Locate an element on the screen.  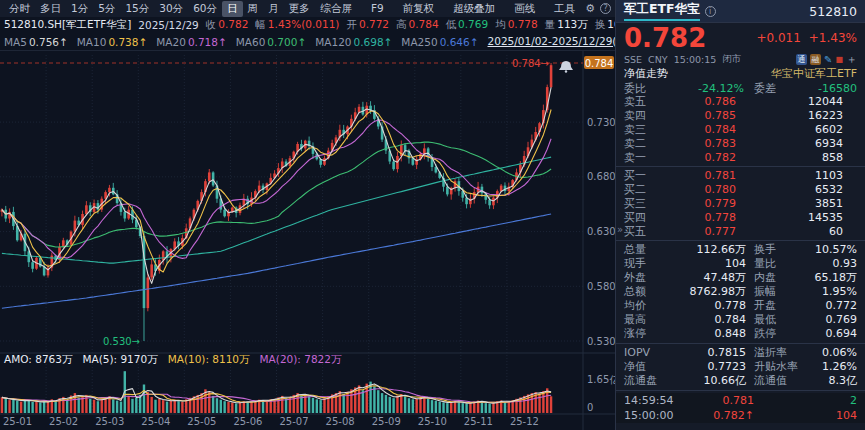
stats-divider is located at coordinates (740, 240).